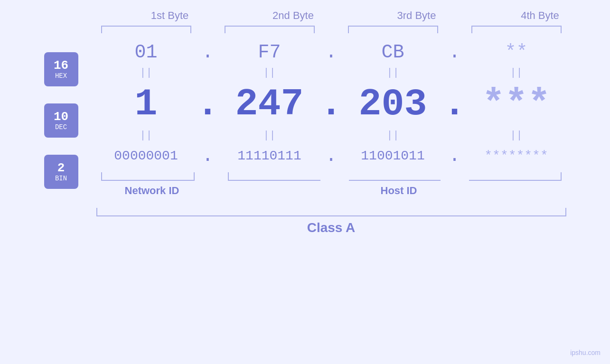  What do you see at coordinates (516, 73) in the screenshot?
I see `eq1-b4: ||` at bounding box center [516, 73].